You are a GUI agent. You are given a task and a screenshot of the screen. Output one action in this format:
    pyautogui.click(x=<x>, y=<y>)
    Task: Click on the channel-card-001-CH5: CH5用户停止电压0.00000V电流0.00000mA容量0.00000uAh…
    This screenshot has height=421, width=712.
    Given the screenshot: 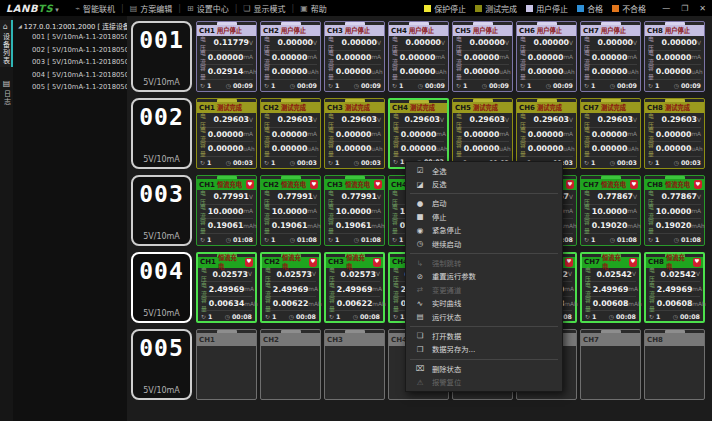 What is the action you would take?
    pyautogui.click(x=482, y=56)
    